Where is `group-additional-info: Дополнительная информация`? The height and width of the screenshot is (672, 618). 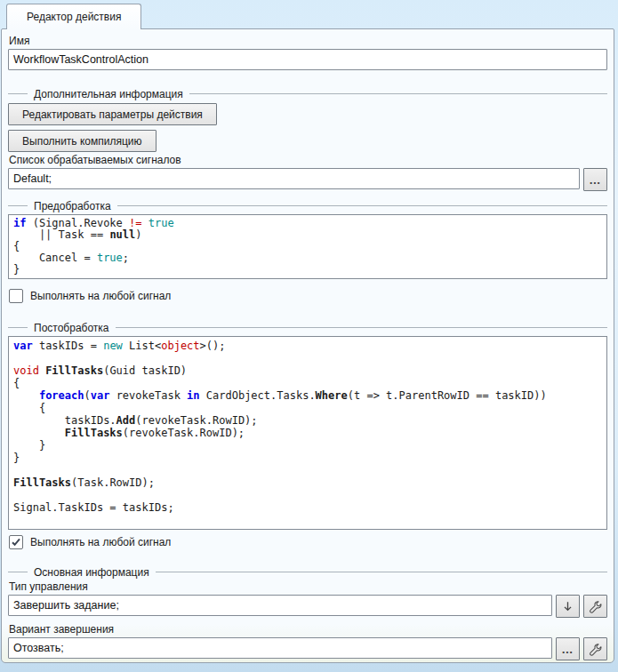
group-additional-info: Дополнительная информация is located at coordinates (308, 94).